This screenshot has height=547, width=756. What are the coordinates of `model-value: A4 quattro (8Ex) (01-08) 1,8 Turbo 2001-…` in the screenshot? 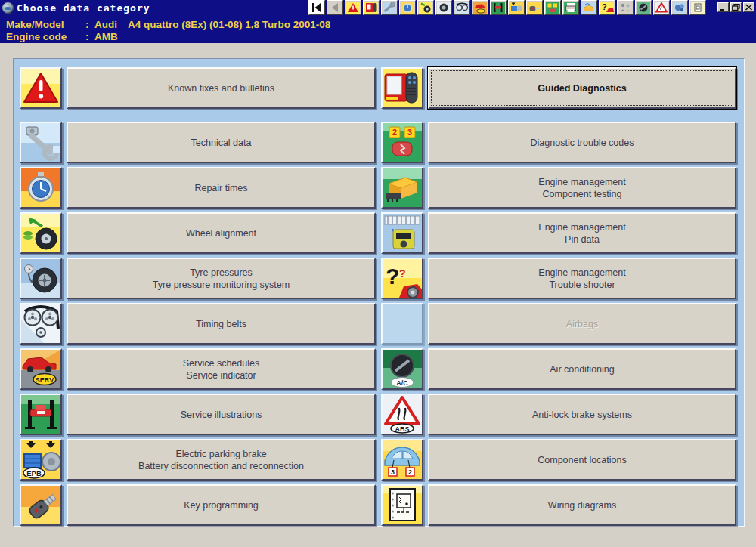 It's located at (229, 24).